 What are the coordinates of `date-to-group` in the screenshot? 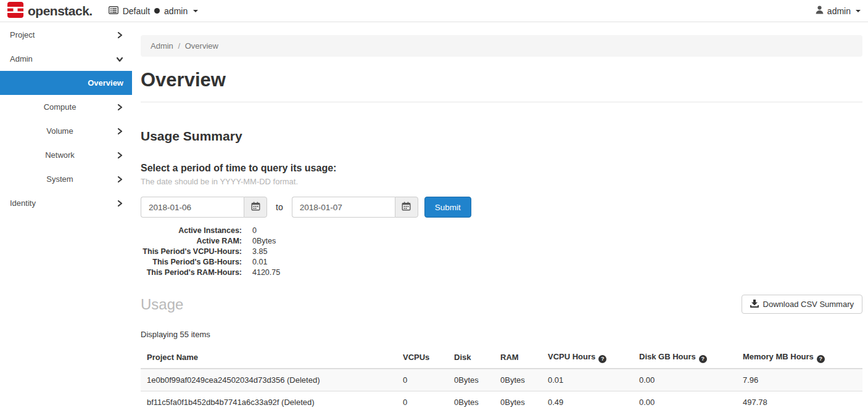 It's located at (355, 207).